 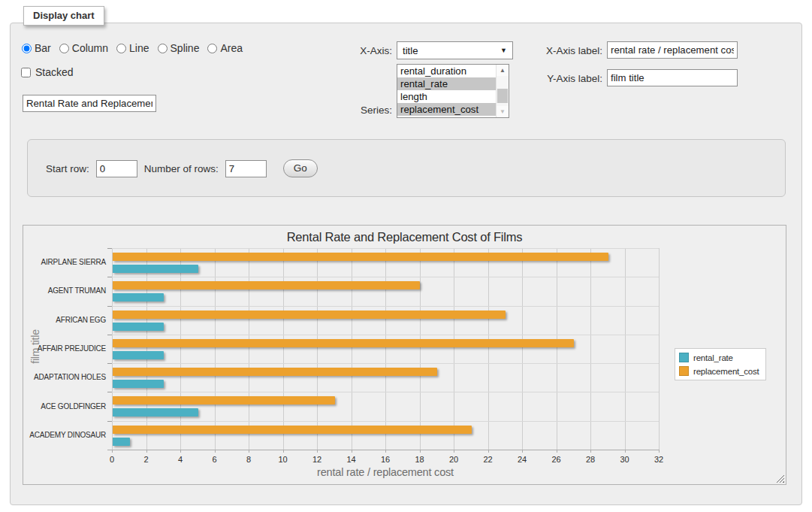 I want to click on legend-item-replacement_cost: replacement_cost, so click(x=720, y=371).